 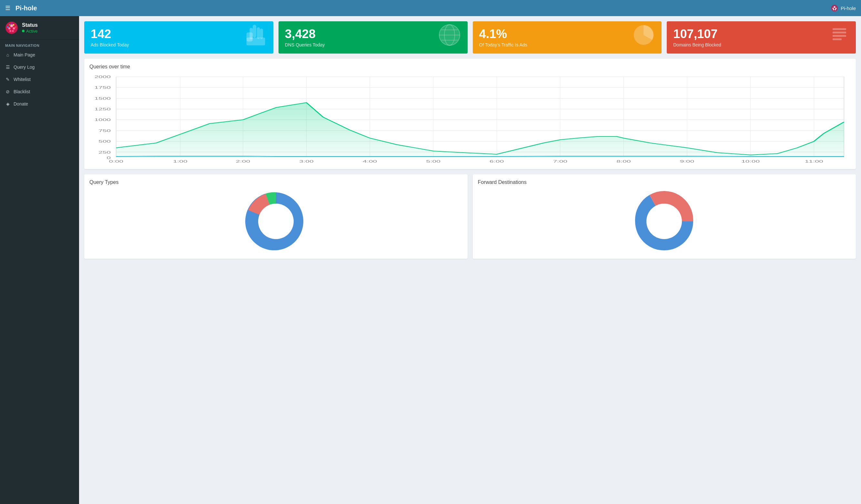 What do you see at coordinates (697, 34) in the screenshot?
I see `domains-value: 107,107` at bounding box center [697, 34].